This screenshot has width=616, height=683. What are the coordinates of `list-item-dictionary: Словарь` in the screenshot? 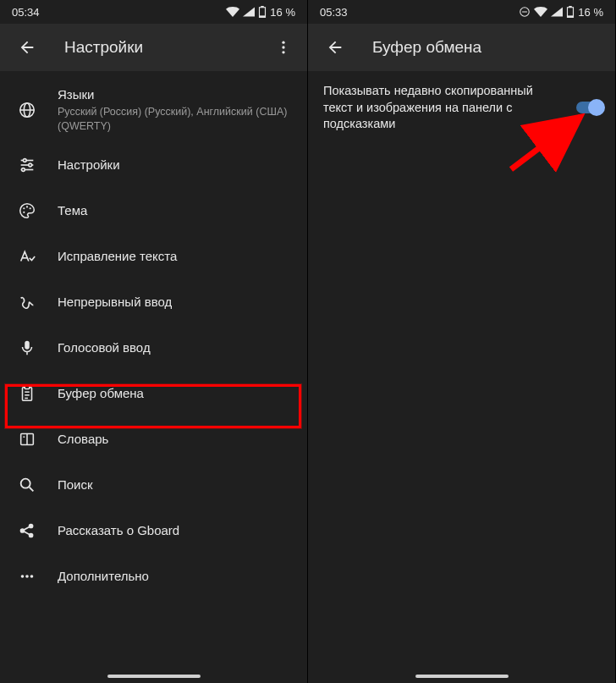 It's located at (154, 439).